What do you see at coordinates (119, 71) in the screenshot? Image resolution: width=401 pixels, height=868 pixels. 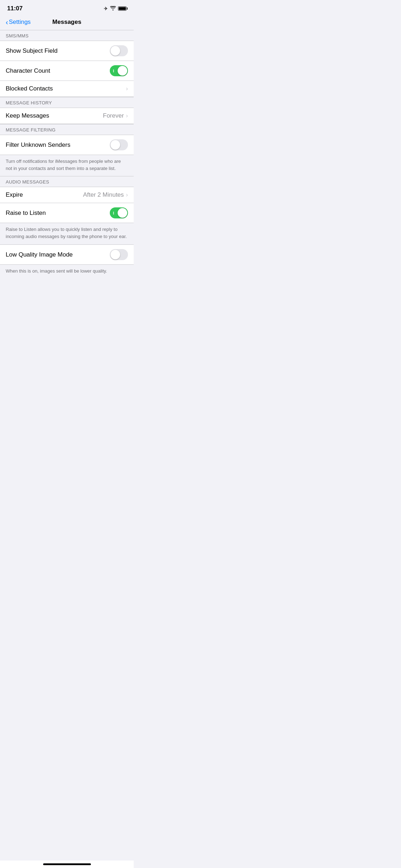 I see `character-count-toggle: I` at bounding box center [119, 71].